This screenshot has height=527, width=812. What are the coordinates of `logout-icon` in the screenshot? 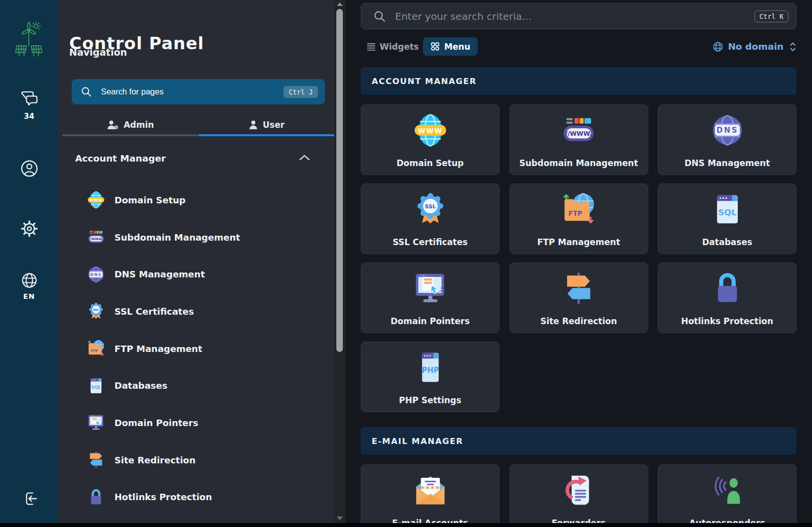 It's located at (29, 499).